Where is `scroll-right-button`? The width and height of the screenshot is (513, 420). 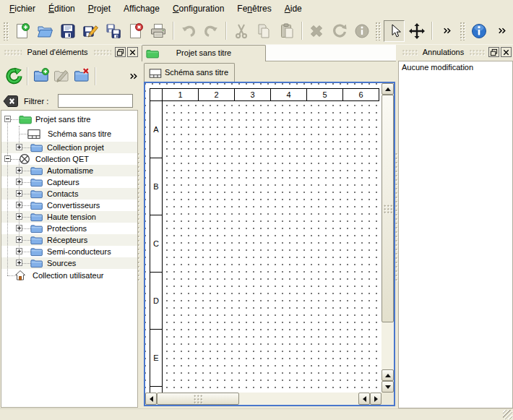 scroll-right-button is located at coordinates (376, 399).